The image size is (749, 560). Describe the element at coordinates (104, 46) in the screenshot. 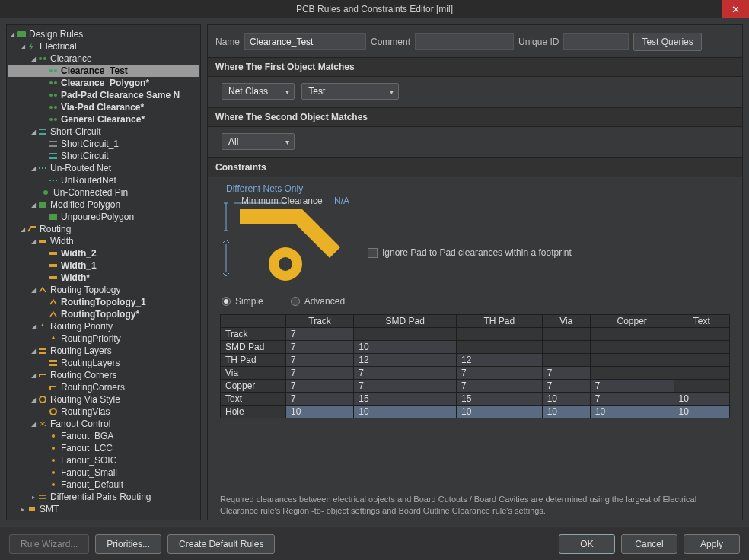

I see `tree-electrical: ◢Electrical` at that location.